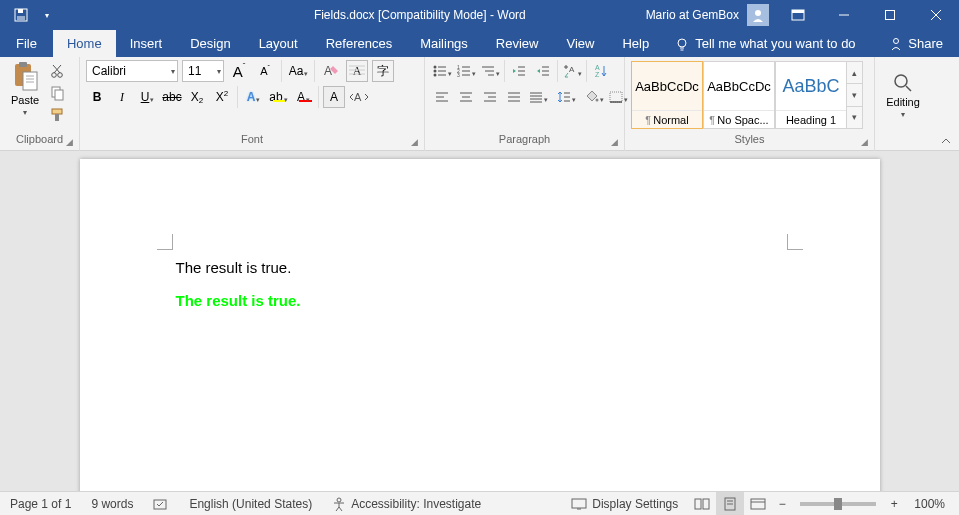 This screenshot has height=515, width=959. I want to click on status-page: Page 1 of 1, so click(40, 504).